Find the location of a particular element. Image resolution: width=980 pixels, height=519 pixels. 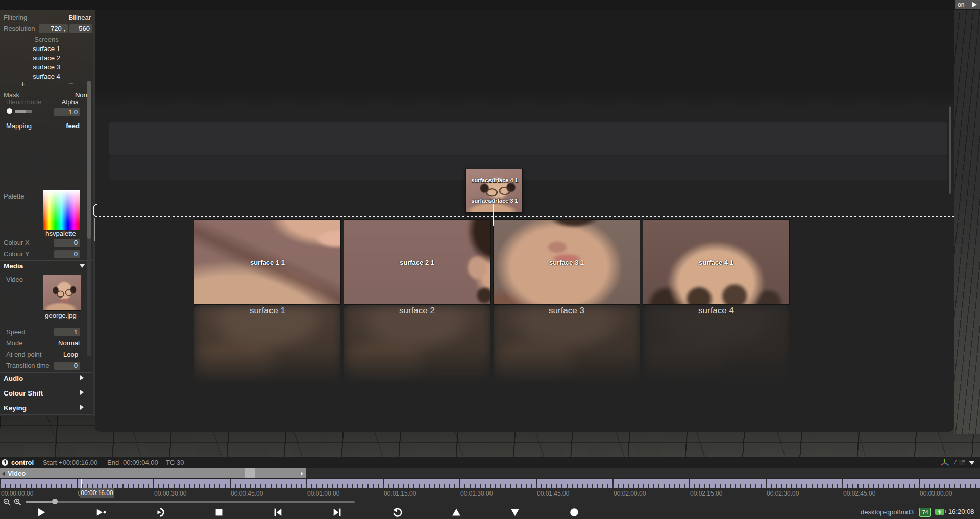

system-clock: 16:20:08 is located at coordinates (962, 511).